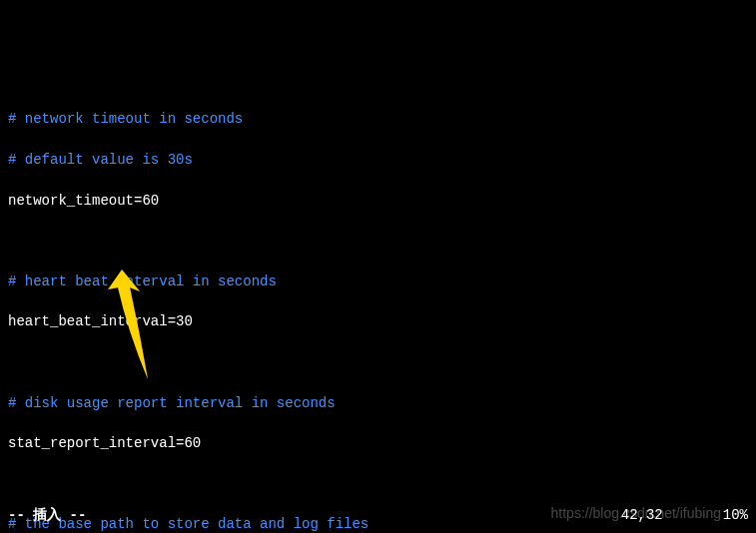  What do you see at coordinates (378, 443) in the screenshot?
I see `config-line: stat_report_interval=60` at bounding box center [378, 443].